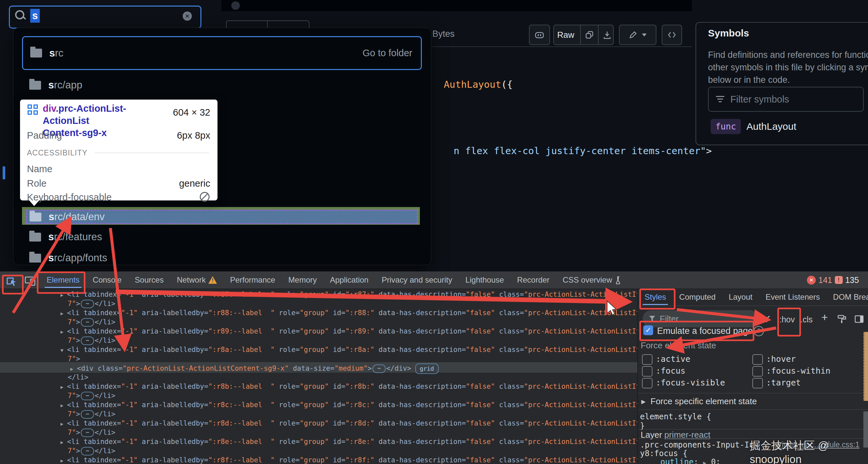  I want to click on tab-application: Application, so click(349, 280).